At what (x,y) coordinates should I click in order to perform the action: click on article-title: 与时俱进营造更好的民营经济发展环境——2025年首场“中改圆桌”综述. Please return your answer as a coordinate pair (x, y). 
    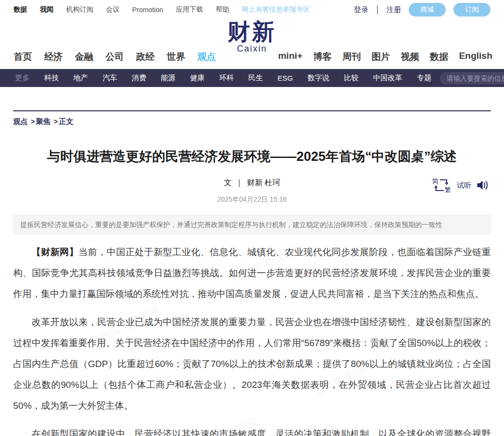
    Looking at the image, I should click on (252, 157).